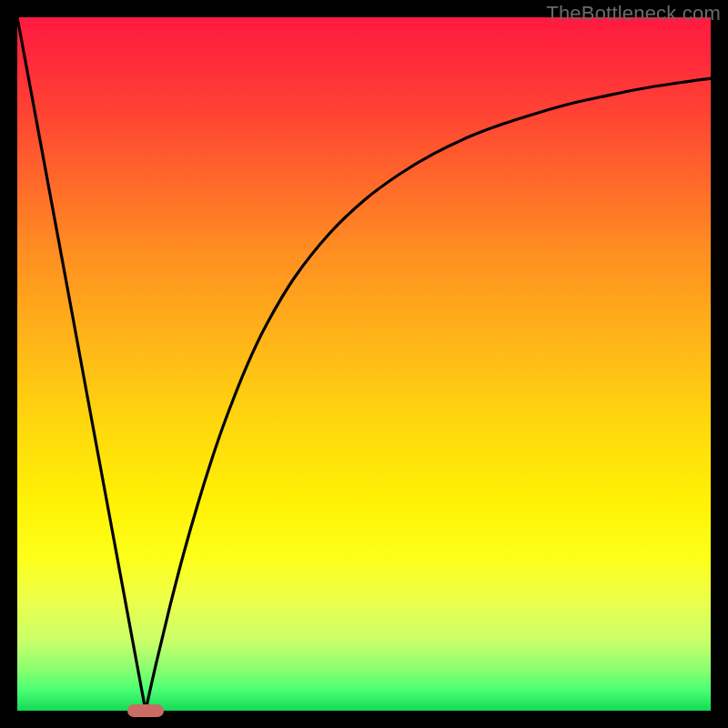  What do you see at coordinates (146, 711) in the screenshot?
I see `bottleneck-marker` at bounding box center [146, 711].